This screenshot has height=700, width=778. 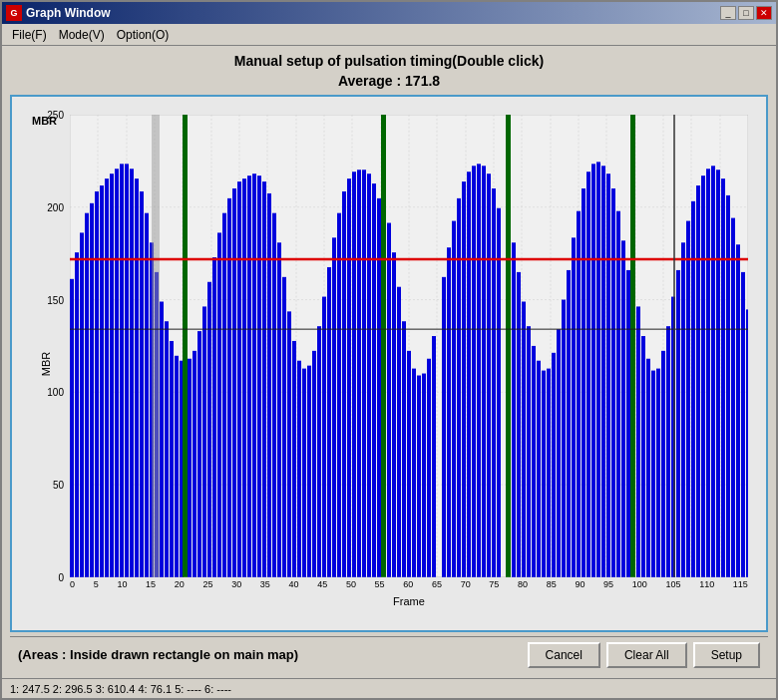 I want to click on app-icon: G, so click(x=14, y=13).